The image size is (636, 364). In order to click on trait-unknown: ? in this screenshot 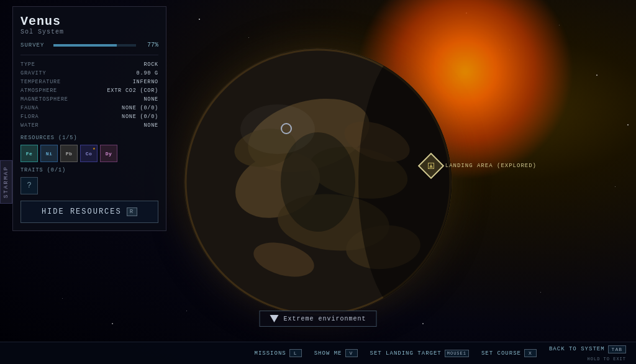, I will do `click(29, 186)`.